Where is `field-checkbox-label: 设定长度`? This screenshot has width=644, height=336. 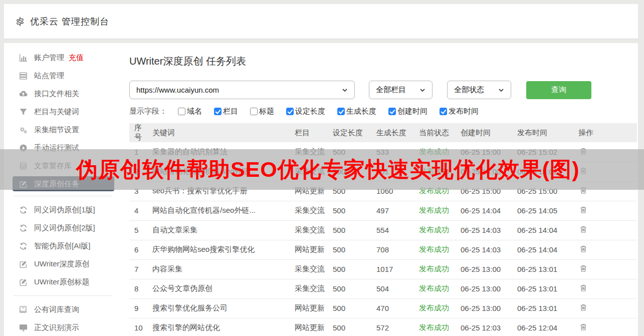 field-checkbox-label: 设定长度 is located at coordinates (310, 111).